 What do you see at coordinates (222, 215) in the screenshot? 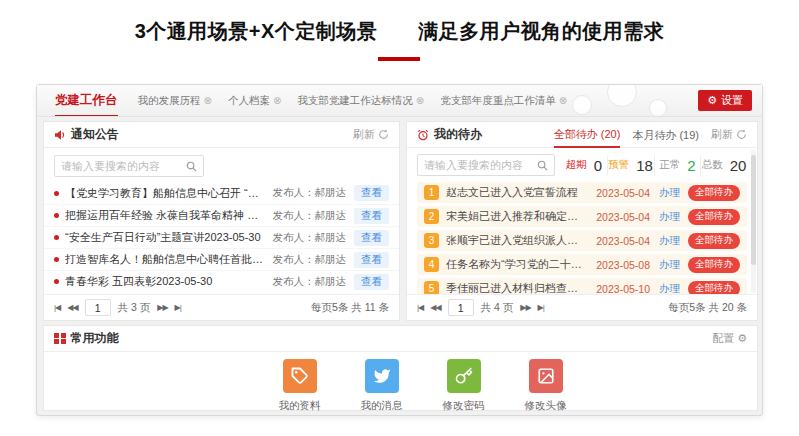
I see `notice-row: 把握运用百年经验 永葆自我革命精神 为开启一流智库建设新局面提供坚强保... 发…` at bounding box center [222, 215].